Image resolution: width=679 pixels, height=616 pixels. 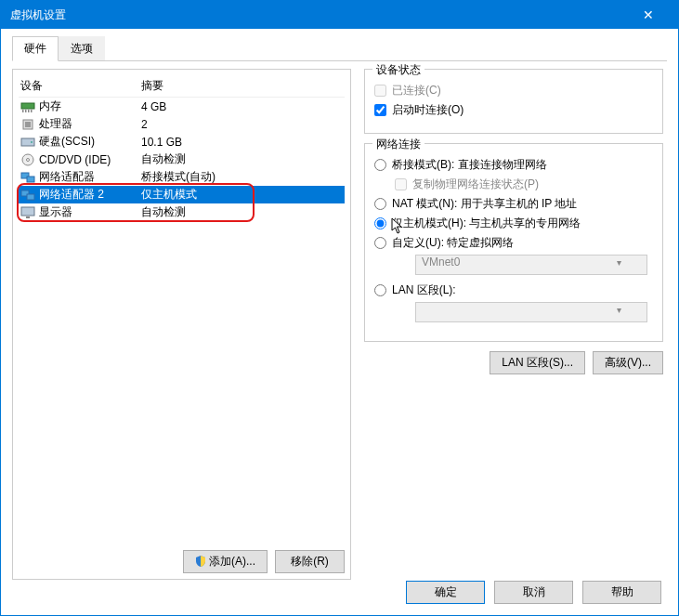 What do you see at coordinates (90, 141) in the screenshot?
I see `device-name: 硬盘(SCSI)` at bounding box center [90, 141].